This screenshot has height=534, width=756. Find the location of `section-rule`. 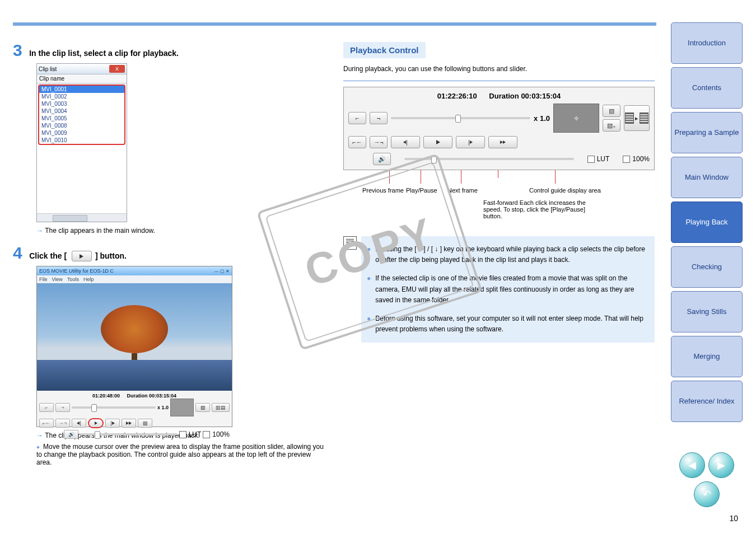

section-rule is located at coordinates (499, 81).